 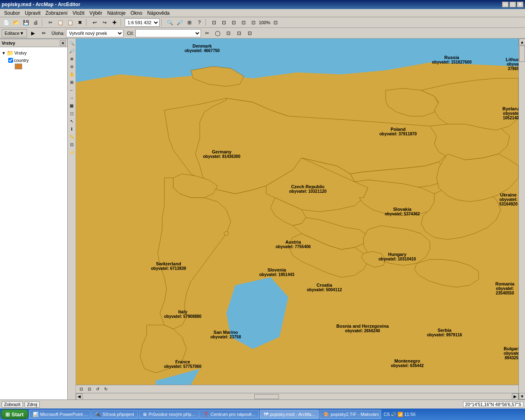 What do you see at coordinates (72, 105) in the screenshot?
I see `select-tool: ▦` at bounding box center [72, 105].